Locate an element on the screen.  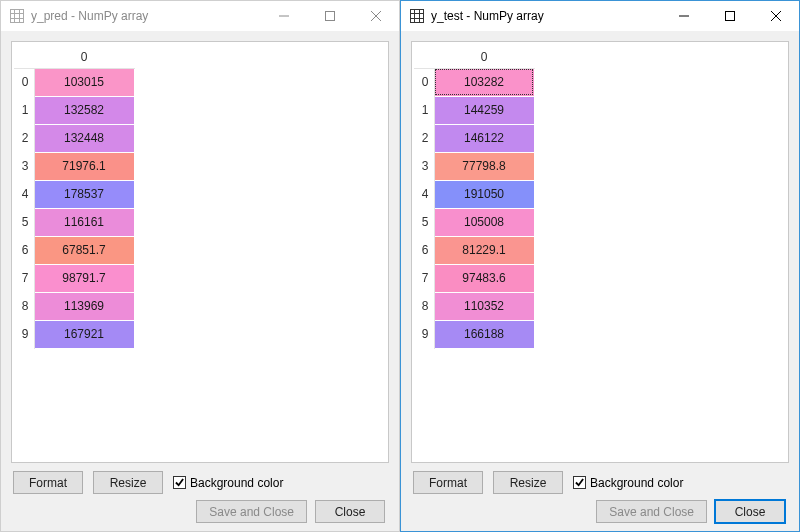
data-cell: 67851.7 is located at coordinates (84, 250).